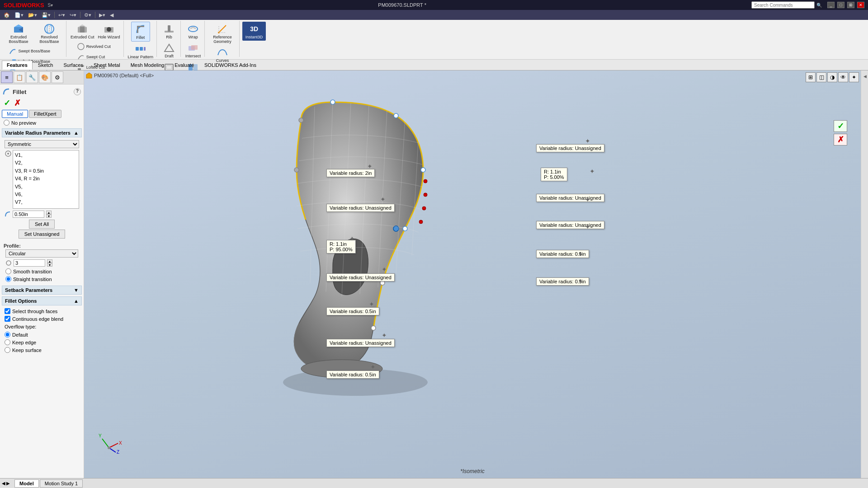  Describe the element at coordinates (831, 5) in the screenshot. I see `minimize-button: _` at that location.